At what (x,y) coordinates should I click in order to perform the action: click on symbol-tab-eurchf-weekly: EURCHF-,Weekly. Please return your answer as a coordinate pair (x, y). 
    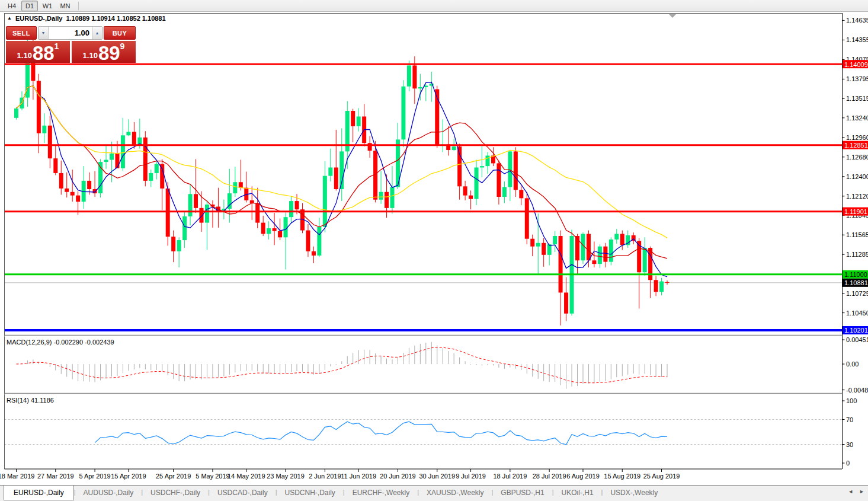
    Looking at the image, I should click on (381, 492).